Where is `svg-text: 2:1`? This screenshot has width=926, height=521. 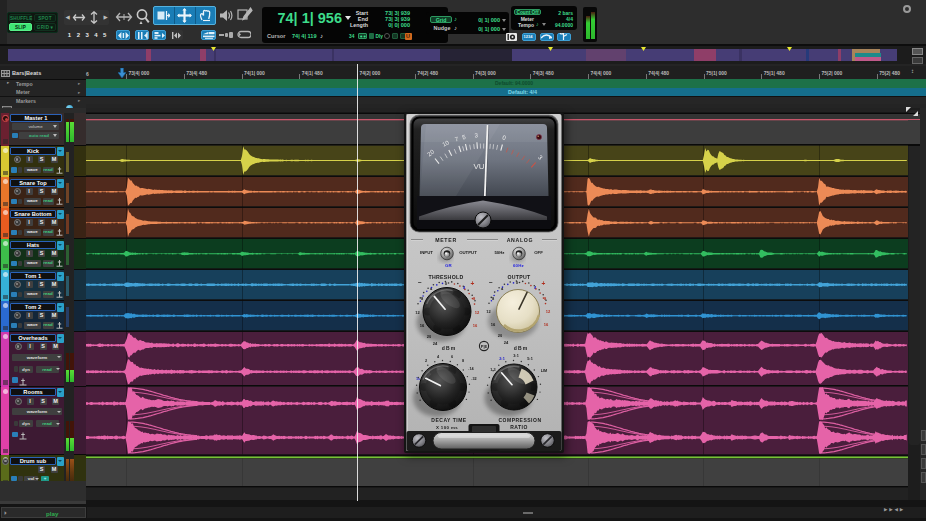 svg-text: 2:1 is located at coordinates (502, 359).